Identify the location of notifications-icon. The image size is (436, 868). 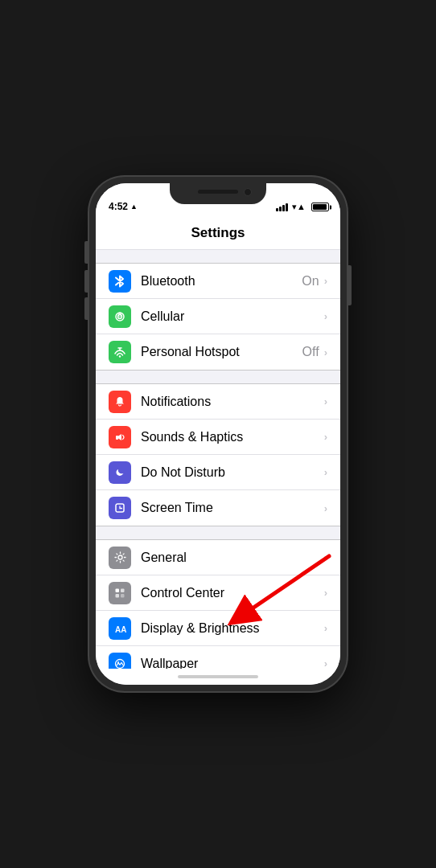
(120, 402).